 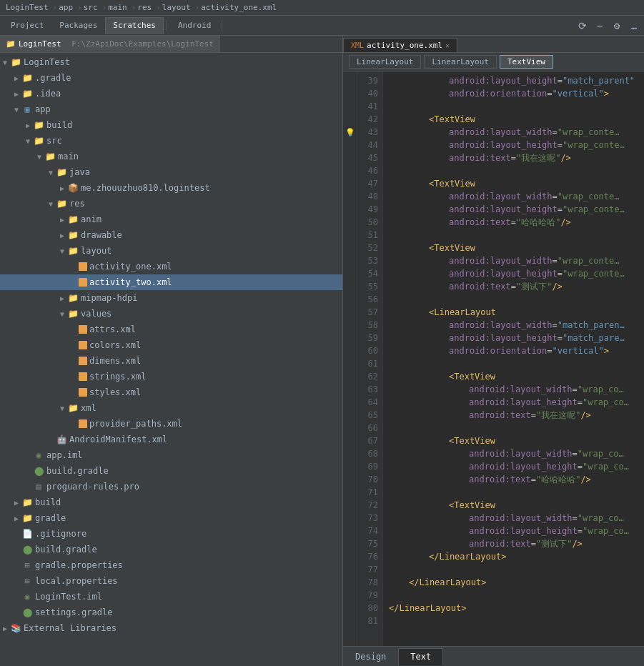 I want to click on collapse-icon: −, so click(x=600, y=26).